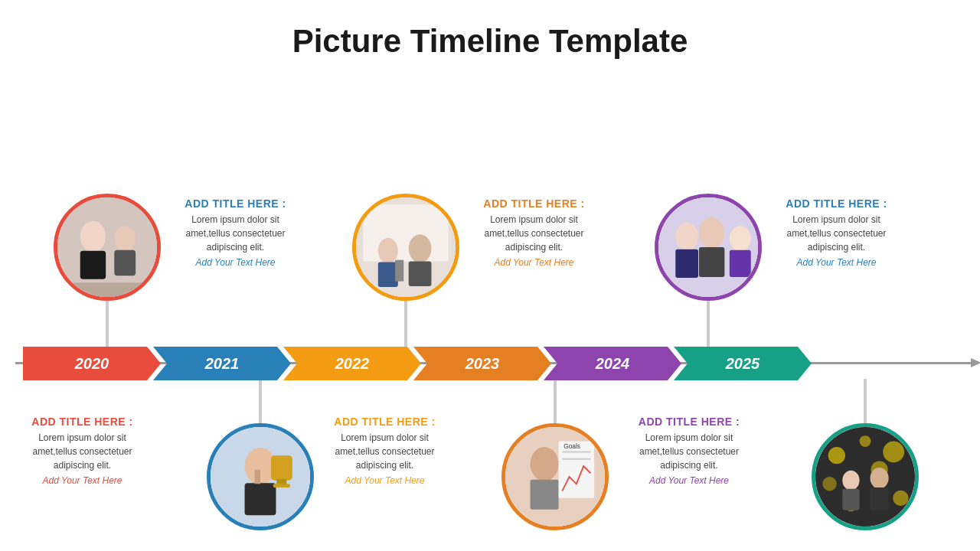 The height and width of the screenshot is (551, 980). What do you see at coordinates (236, 233) in the screenshot?
I see `body-2020: Lorem ipsum dolor sit amet,tellus consec…` at bounding box center [236, 233].